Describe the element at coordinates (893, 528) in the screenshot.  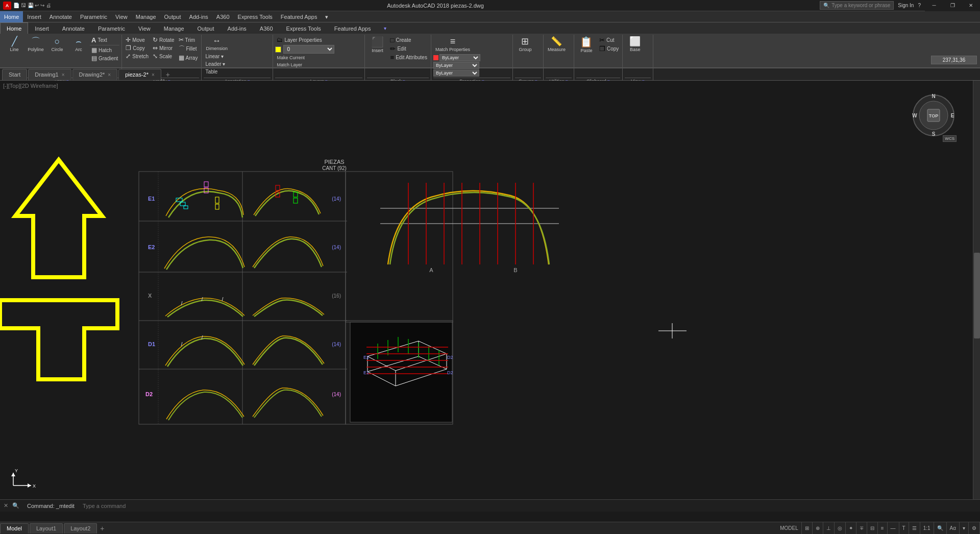
I see `status-lwt: —` at that location.